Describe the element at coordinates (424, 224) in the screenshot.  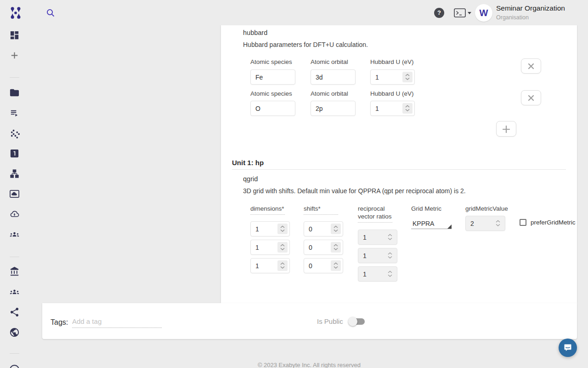
I see `grid-metric-select: KPPRA` at that location.